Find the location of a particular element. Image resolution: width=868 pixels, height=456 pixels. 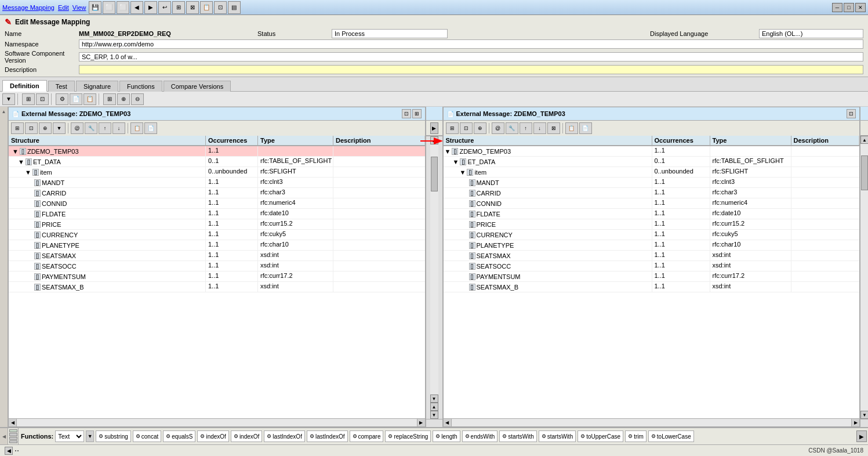

left-row-1: ▼ [] ET_DATA 0..1 rfc:TABLE_OF_SFLIGHT is located at coordinates (217, 162).